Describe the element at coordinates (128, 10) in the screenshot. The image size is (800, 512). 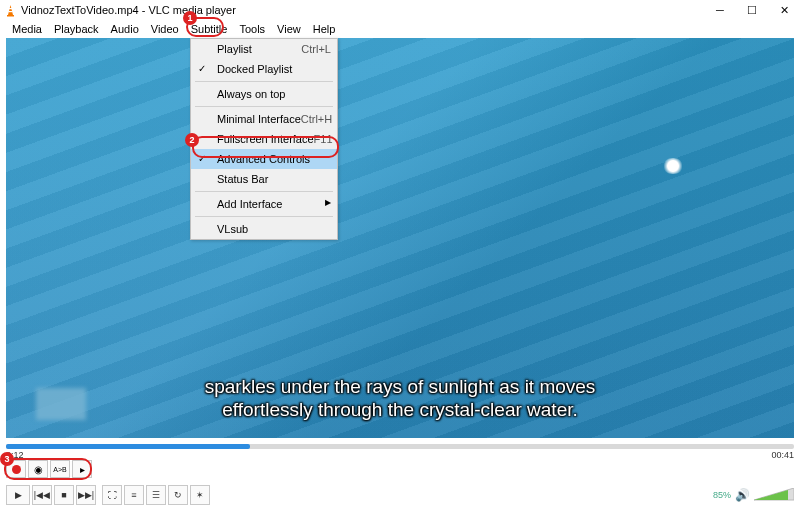
I see `window-title: VidnozTextToVideo.mp4 - VLC media player` at that location.